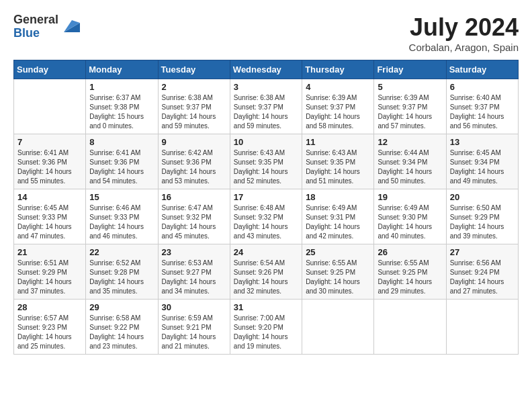 This screenshot has width=532, height=411. Describe the element at coordinates (482, 112) in the screenshot. I see `cell-content: Sunrise: 6:40 AM Sunset: 9:37 PM Dayligh…` at that location.